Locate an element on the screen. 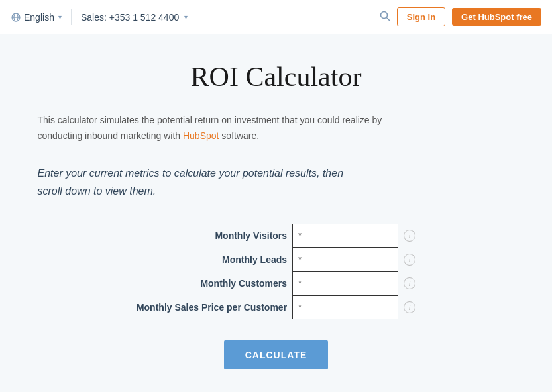 The image size is (552, 392). nav-divider is located at coordinates (72, 17).